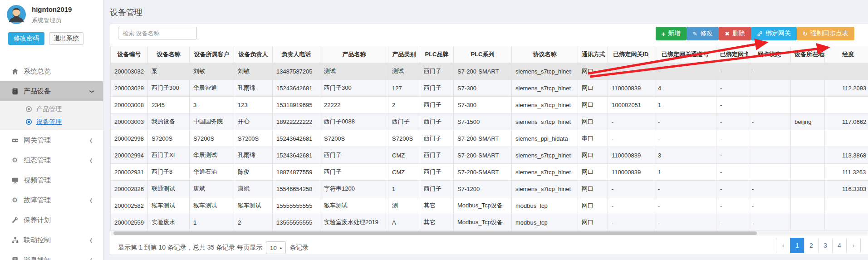  I want to click on sidebar-item-config-management: ⚙组态管理❮, so click(52, 160).